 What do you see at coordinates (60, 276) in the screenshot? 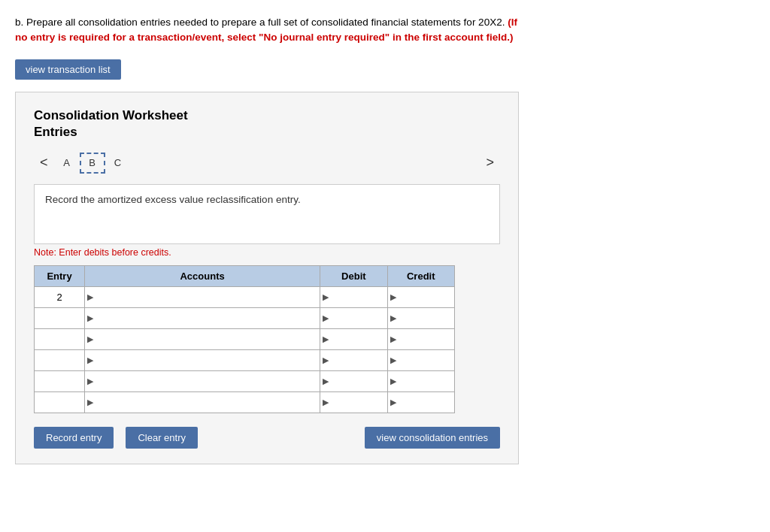
I see `col-header-entry: Entry` at bounding box center [60, 276].